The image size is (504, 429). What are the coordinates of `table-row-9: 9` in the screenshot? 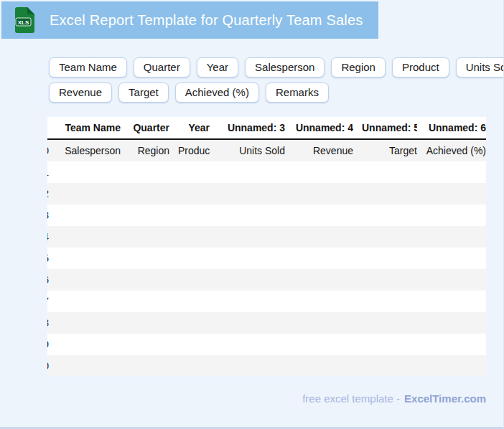 It's located at (267, 344).